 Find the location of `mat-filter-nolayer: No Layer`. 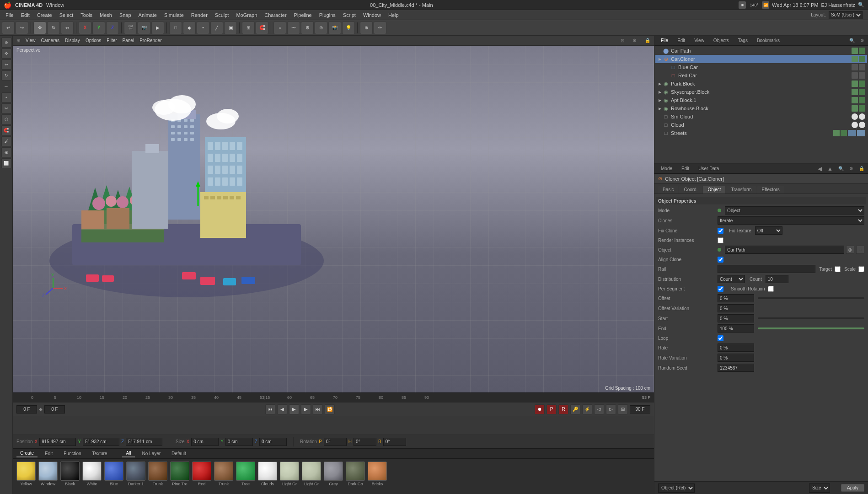

mat-filter-nolayer: No Layer is located at coordinates (152, 454).